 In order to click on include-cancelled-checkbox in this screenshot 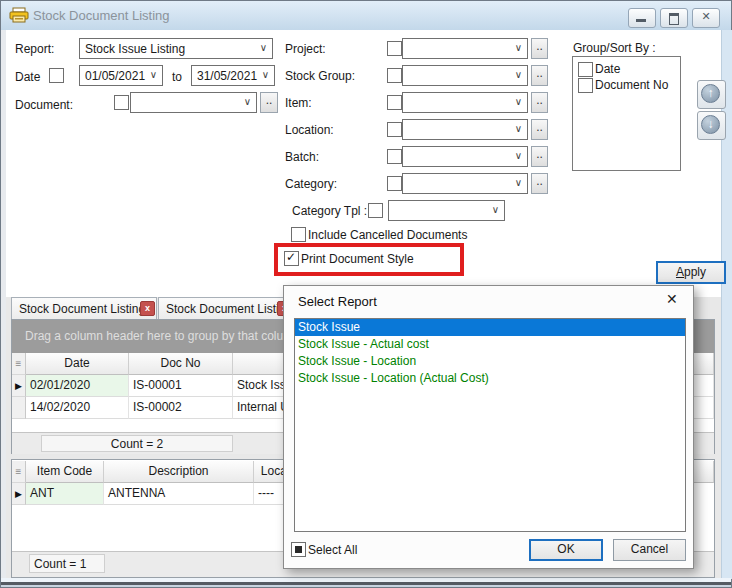, I will do `click(298, 234)`.